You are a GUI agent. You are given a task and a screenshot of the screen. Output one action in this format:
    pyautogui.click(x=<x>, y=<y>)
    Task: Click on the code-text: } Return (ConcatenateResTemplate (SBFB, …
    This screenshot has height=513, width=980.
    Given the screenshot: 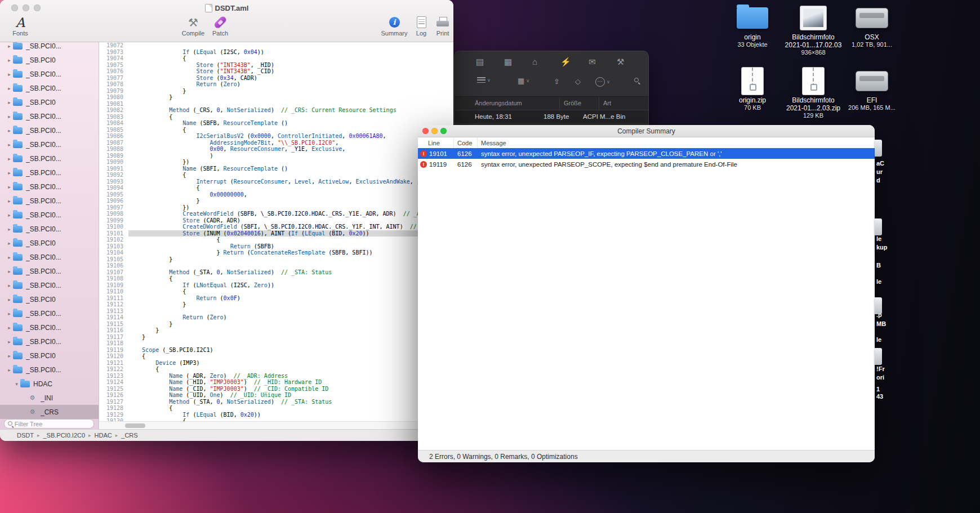 What is the action you would take?
    pyautogui.click(x=291, y=253)
    